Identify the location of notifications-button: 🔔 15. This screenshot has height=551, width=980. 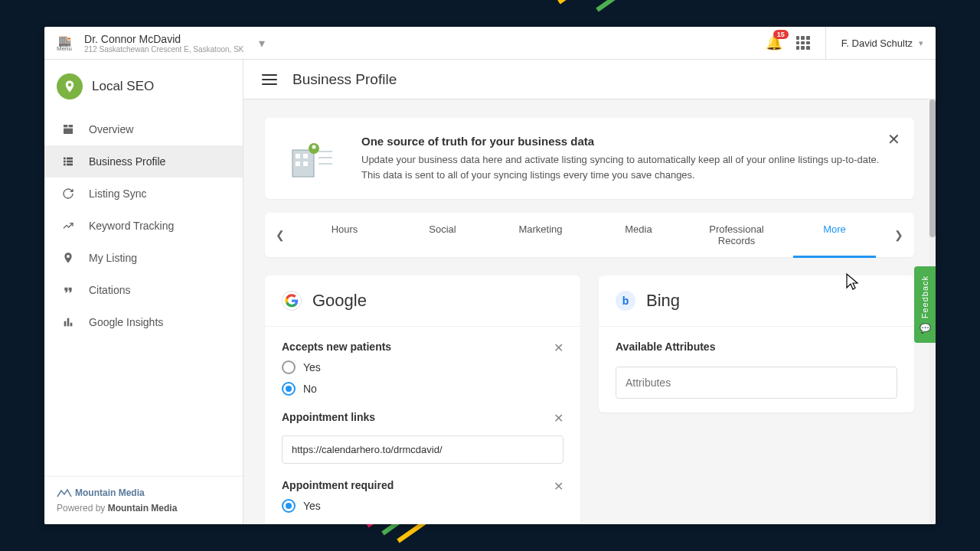
(774, 43).